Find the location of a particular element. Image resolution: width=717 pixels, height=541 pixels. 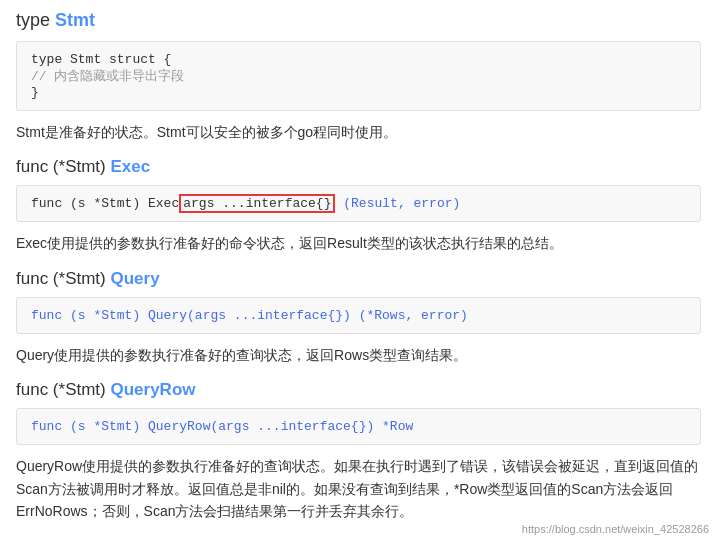

type-name: Stmt is located at coordinates (75, 20).